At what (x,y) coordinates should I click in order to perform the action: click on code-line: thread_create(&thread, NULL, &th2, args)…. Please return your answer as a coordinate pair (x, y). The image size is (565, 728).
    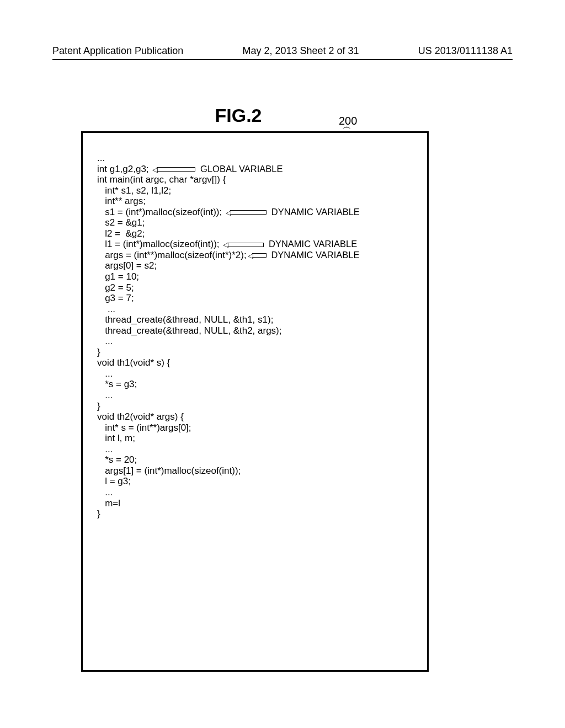
    Looking at the image, I should click on (257, 331).